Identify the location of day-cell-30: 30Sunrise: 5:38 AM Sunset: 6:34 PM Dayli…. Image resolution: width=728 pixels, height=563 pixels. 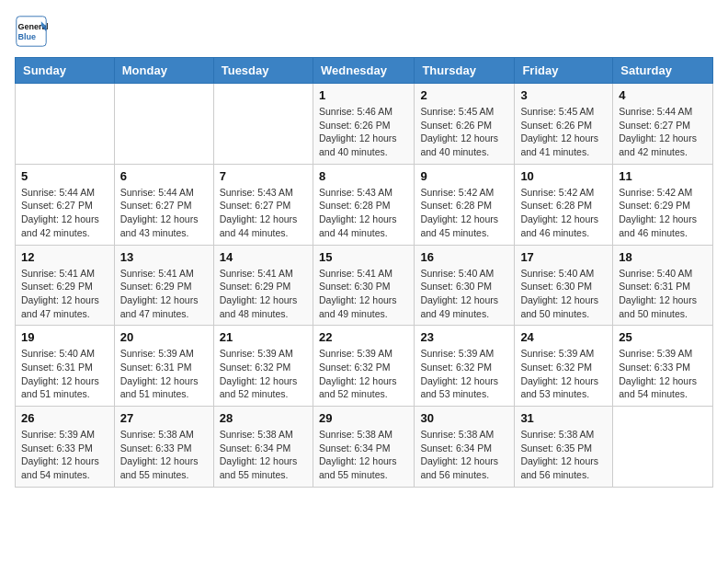
(465, 447).